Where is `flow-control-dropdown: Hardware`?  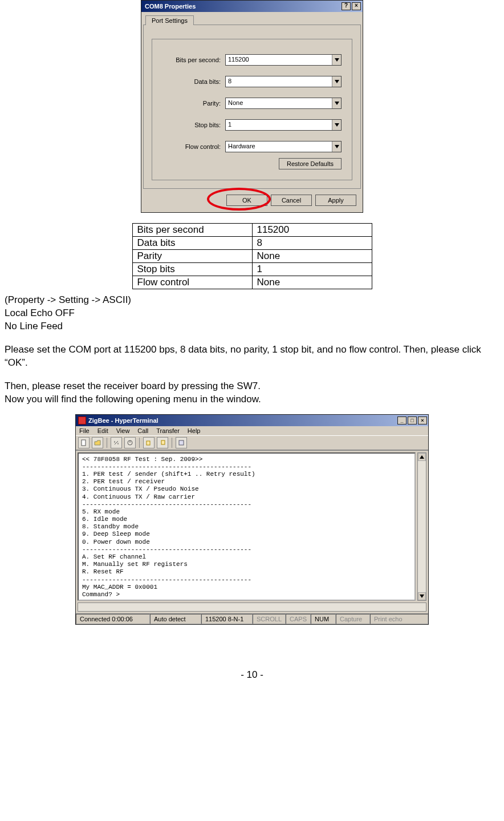
flow-control-dropdown: Hardware is located at coordinates (283, 147).